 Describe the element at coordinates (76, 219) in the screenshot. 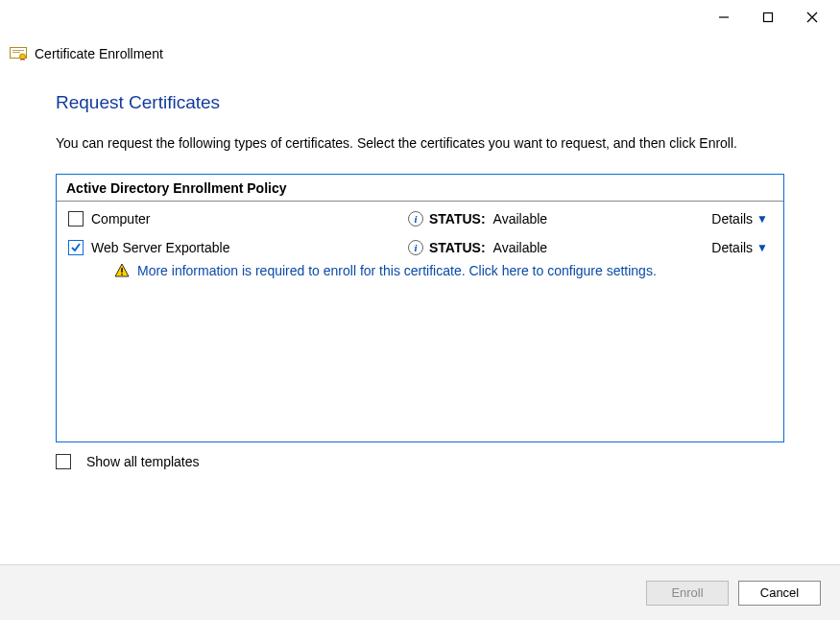

I see `checkbox-computer` at that location.